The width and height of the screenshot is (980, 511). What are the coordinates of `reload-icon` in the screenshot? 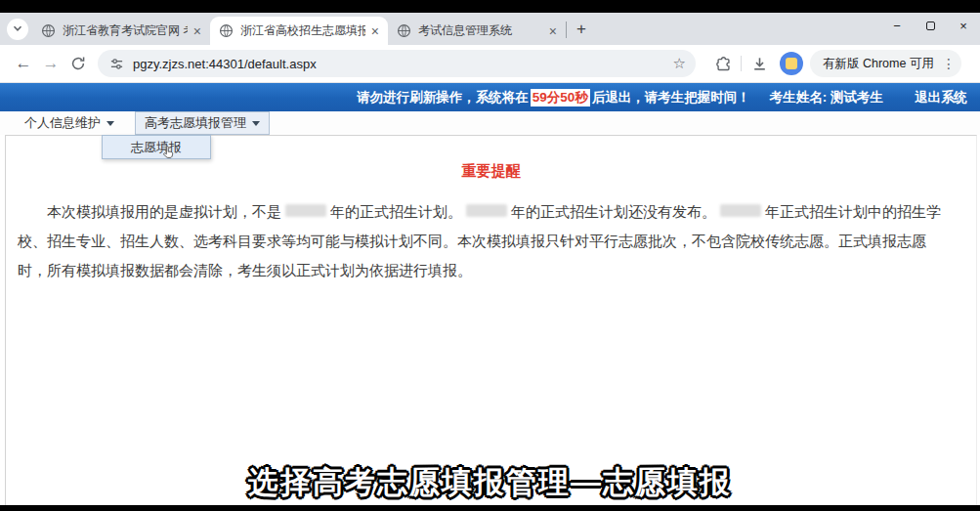 It's located at (78, 64).